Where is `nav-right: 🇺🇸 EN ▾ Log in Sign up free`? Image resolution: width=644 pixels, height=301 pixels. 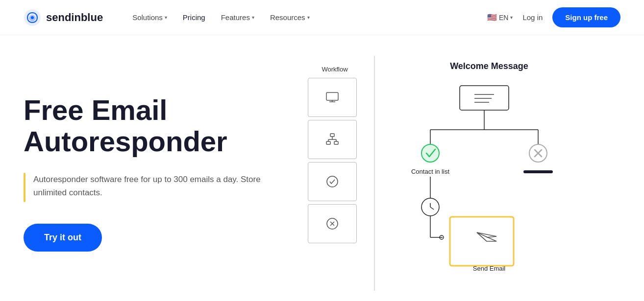 nav-right: 🇺🇸 EN ▾ Log in Sign up free is located at coordinates (554, 18).